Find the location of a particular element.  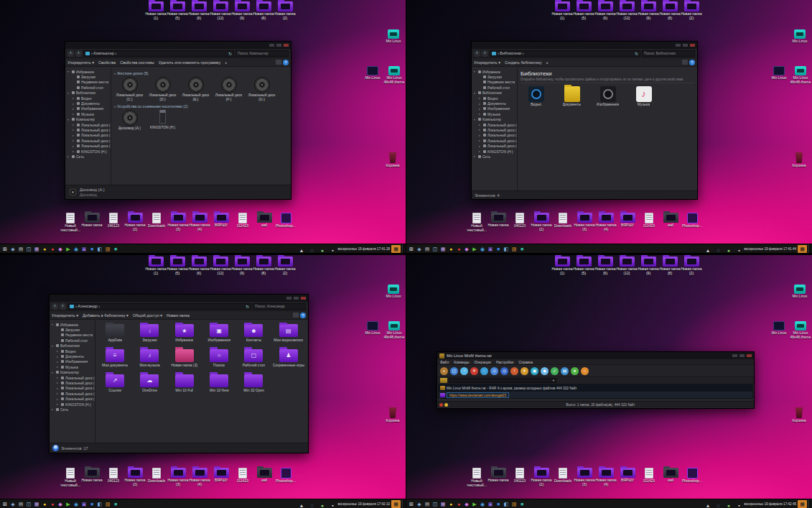

sidebar-tree-item: Загрузки is located at coordinates (72, 329).